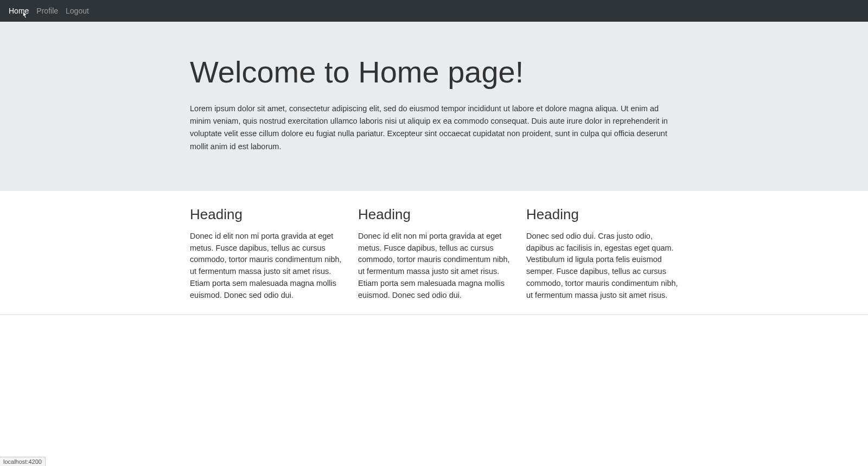  What do you see at coordinates (602, 266) in the screenshot?
I see `column-body: Donec sed odio dui. Cras justo odio, dap…` at bounding box center [602, 266].